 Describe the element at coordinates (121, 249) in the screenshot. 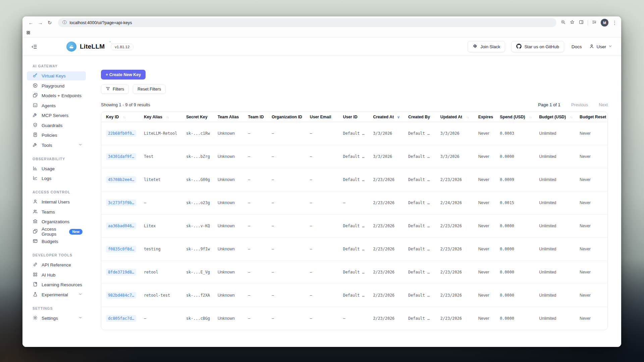

I see `key-id-link: f0835c0f8d…` at that location.